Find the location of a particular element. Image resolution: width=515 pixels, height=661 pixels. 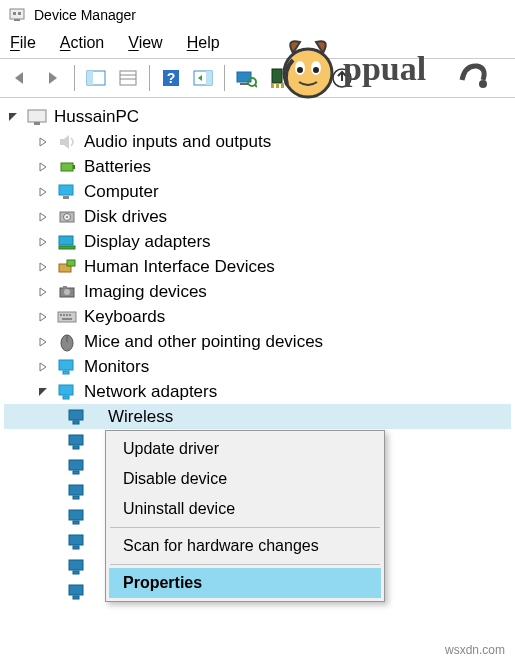

action-pane-button is located at coordinates (203, 78).